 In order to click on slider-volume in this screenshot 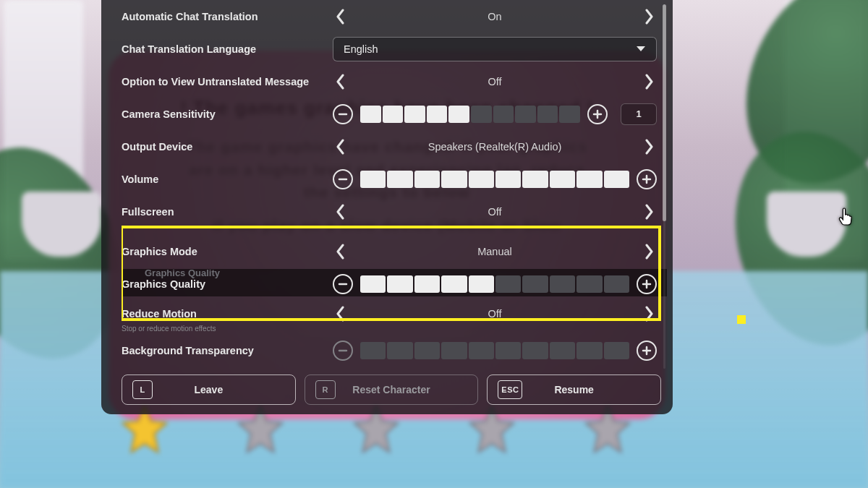, I will do `click(495, 179)`.